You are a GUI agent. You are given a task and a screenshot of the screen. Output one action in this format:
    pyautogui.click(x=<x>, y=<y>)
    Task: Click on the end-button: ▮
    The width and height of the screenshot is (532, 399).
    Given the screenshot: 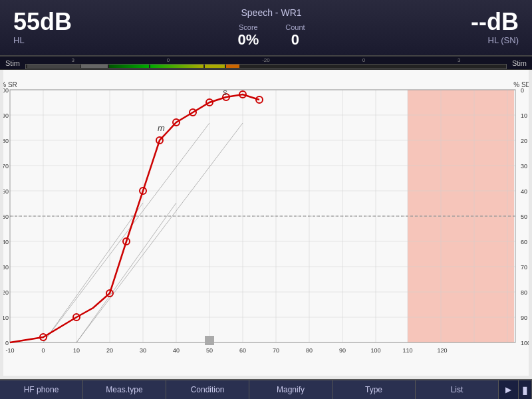 What is the action you would take?
    pyautogui.click(x=525, y=390)
    